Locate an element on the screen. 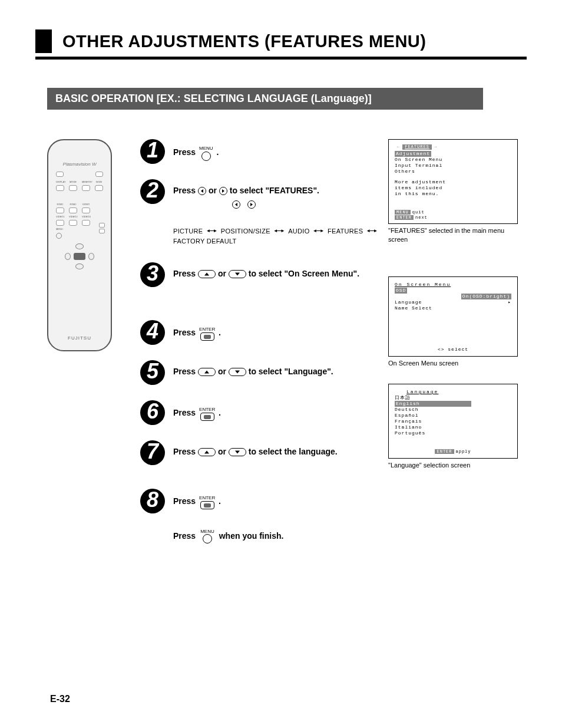 The height and width of the screenshot is (728, 562). step-1: 1 Press MENU . is located at coordinates (264, 151).